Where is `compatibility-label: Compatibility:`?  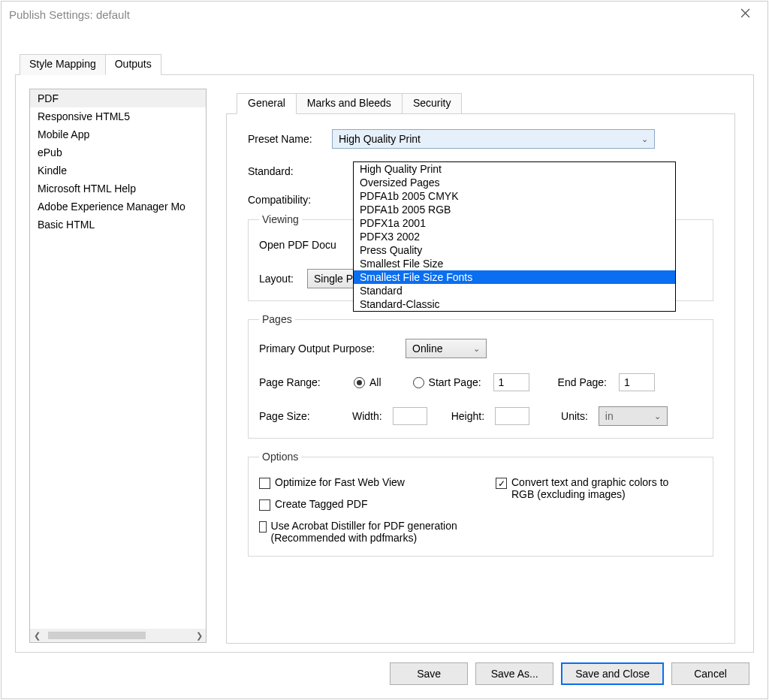 compatibility-label: Compatibility: is located at coordinates (290, 200).